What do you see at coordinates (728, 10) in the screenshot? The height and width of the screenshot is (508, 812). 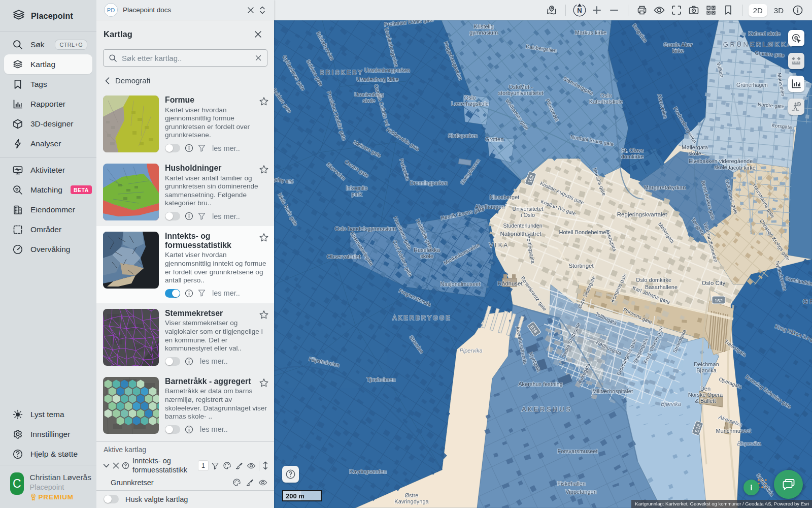 I see `bookmark-button` at bounding box center [728, 10].